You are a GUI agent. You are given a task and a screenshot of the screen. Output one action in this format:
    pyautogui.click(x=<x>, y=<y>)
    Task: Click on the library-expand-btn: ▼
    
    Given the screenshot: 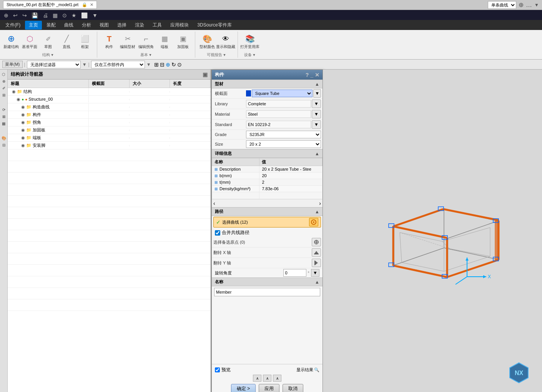 What is the action you would take?
    pyautogui.click(x=316, y=104)
    